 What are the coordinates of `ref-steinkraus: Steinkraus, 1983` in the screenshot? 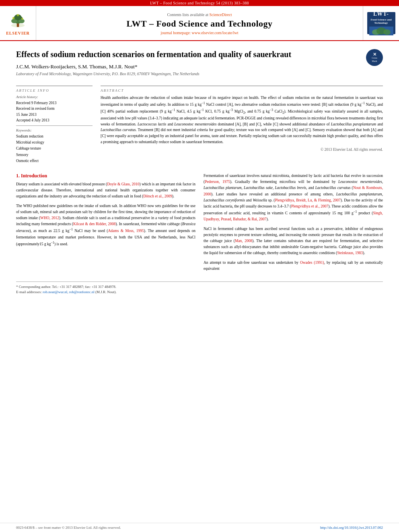 It's located at (350, 253).